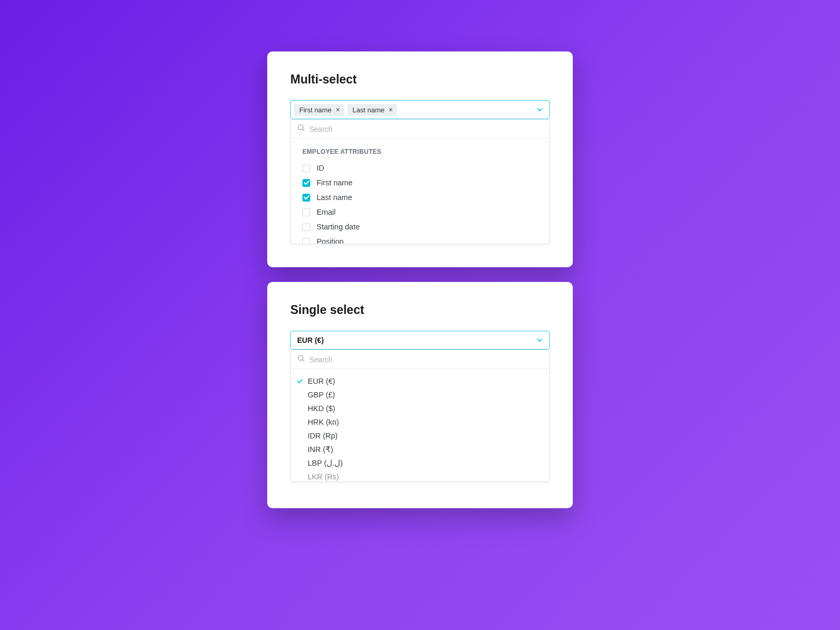  Describe the element at coordinates (373, 110) in the screenshot. I see `chip-last-name: Last name ×` at that location.